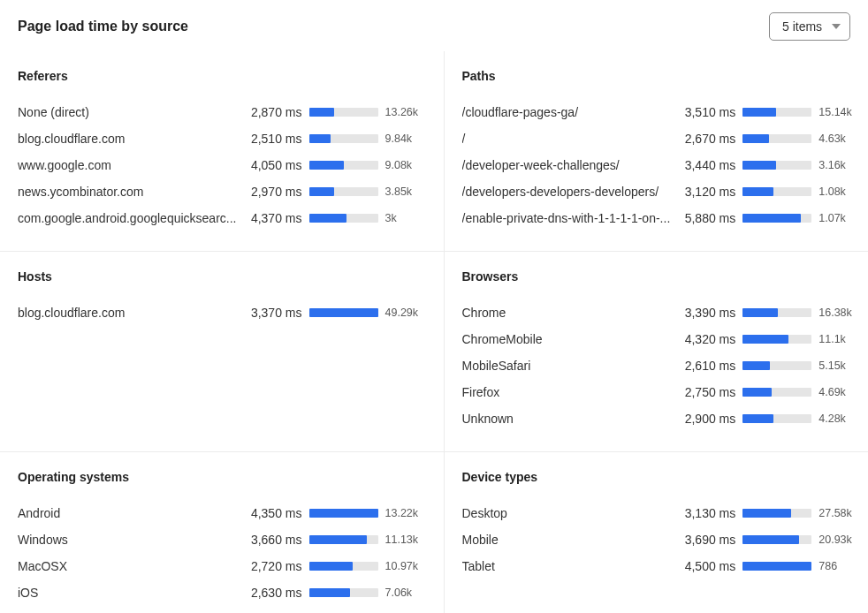 This screenshot has width=868, height=613. What do you see at coordinates (103, 26) in the screenshot?
I see `page-title: Page load time by source` at bounding box center [103, 26].